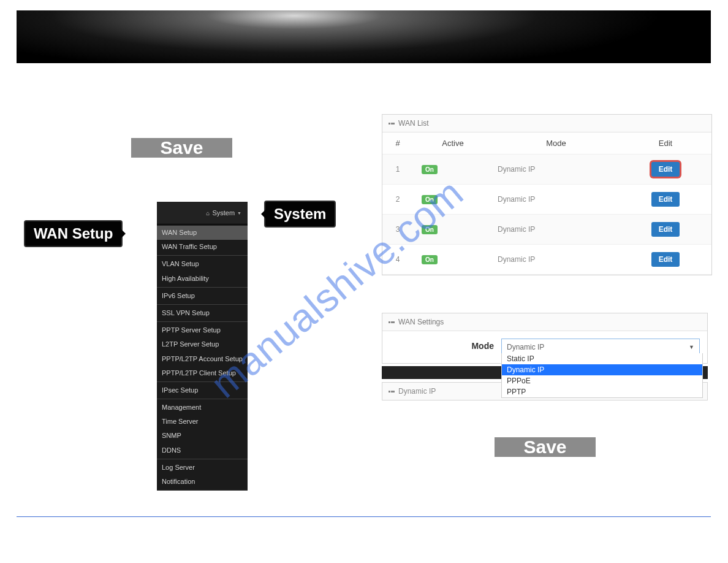 Image resolution: width=728 pixels, height=563 pixels. Describe the element at coordinates (202, 359) in the screenshot. I see `sidebar-item: PPTP/L2TP Account Setup` at that location.